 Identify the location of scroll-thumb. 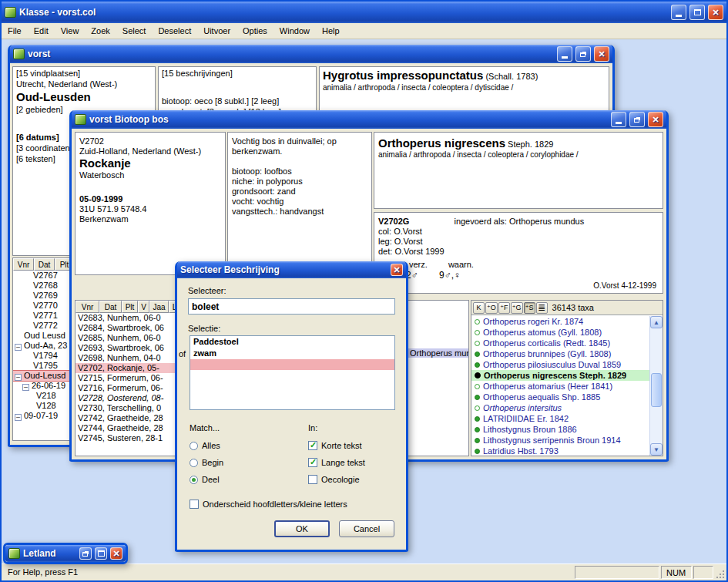
(656, 390).